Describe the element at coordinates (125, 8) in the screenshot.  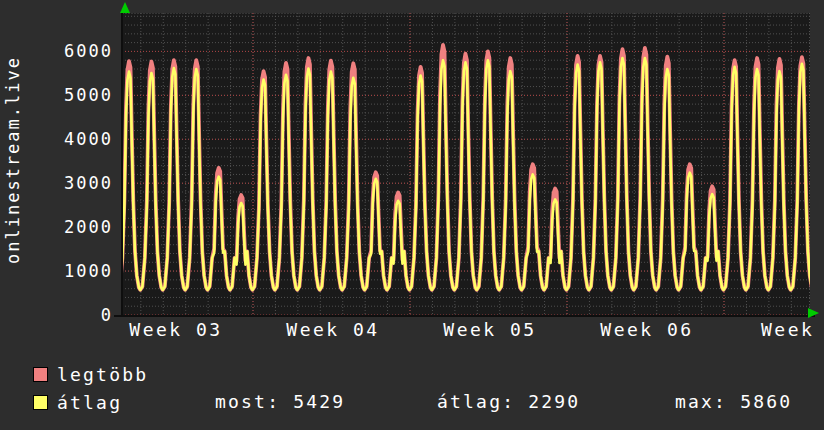
I see `y-axis-arrow-icon` at that location.